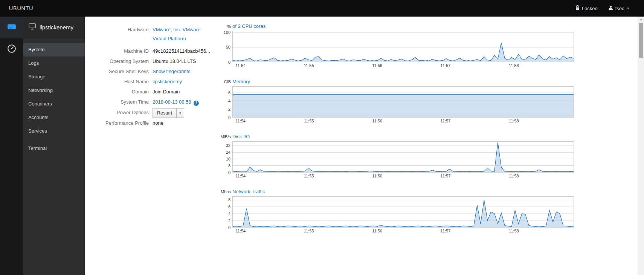 The width and height of the screenshot is (644, 275). I want to click on cpu-graph: 050100, so click(403, 47).